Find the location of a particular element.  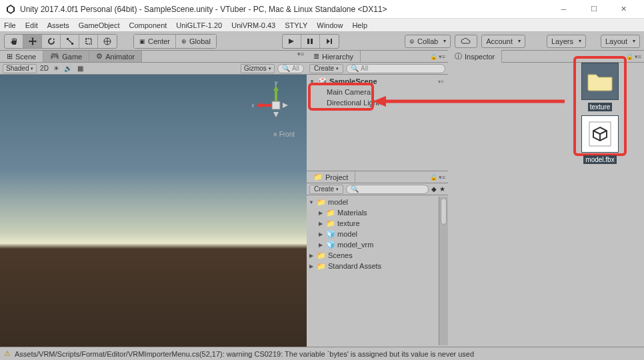

account-dropdown: Account is located at coordinates (503, 41).